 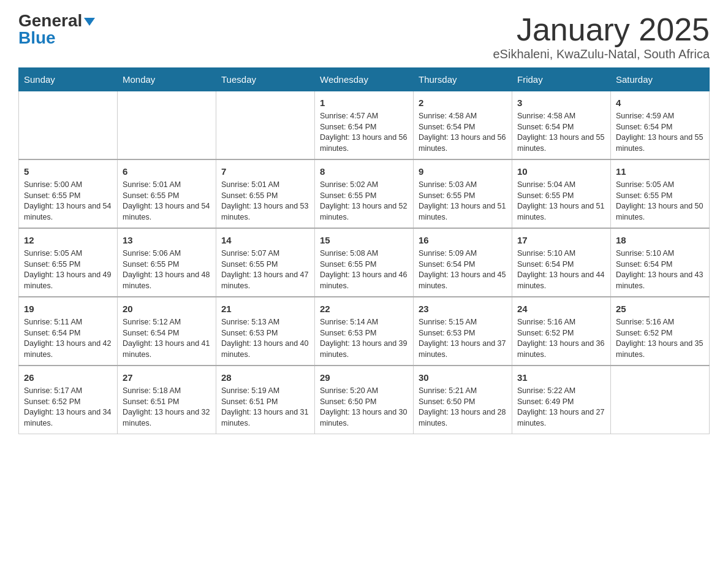 What do you see at coordinates (167, 400) in the screenshot?
I see `calendar-cell: 27Sunrise: 5:18 AMSunset: 6:51 PMDayligh…` at bounding box center [167, 400].